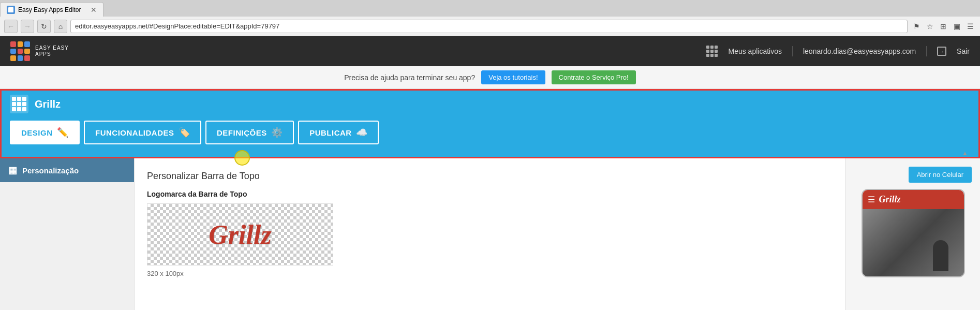 This screenshot has width=980, height=310. I want to click on sidebar-item-label: Personalização, so click(51, 171).